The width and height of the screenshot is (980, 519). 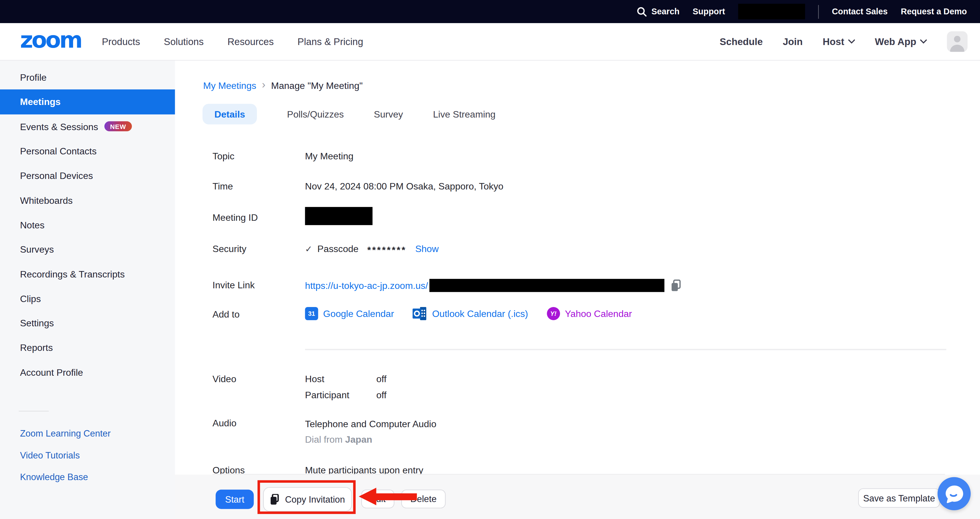 I want to click on google-calendar-label: Google Calendar, so click(x=359, y=314).